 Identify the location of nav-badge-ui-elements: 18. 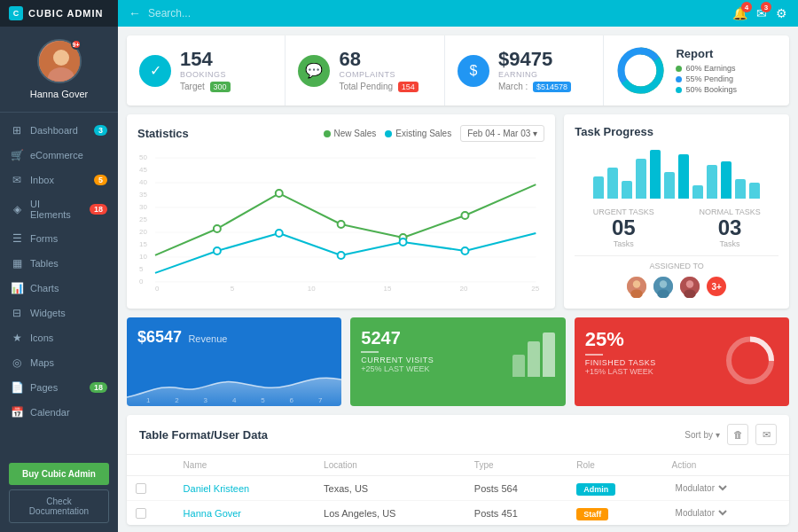
(98, 209).